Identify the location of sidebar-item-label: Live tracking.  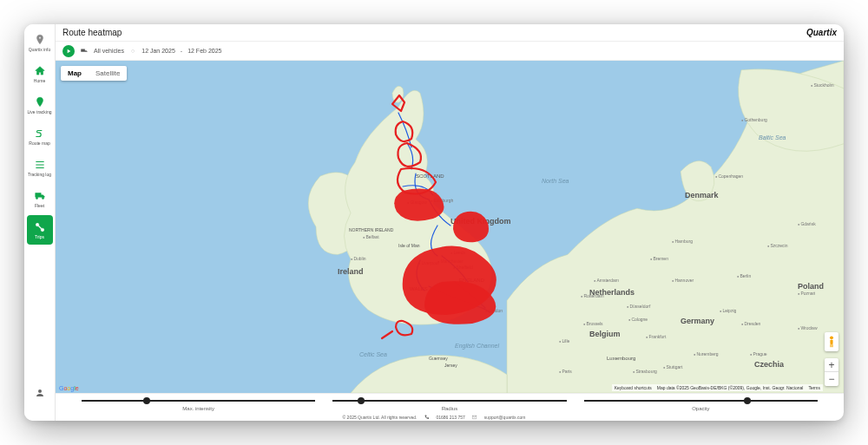
(39, 113).